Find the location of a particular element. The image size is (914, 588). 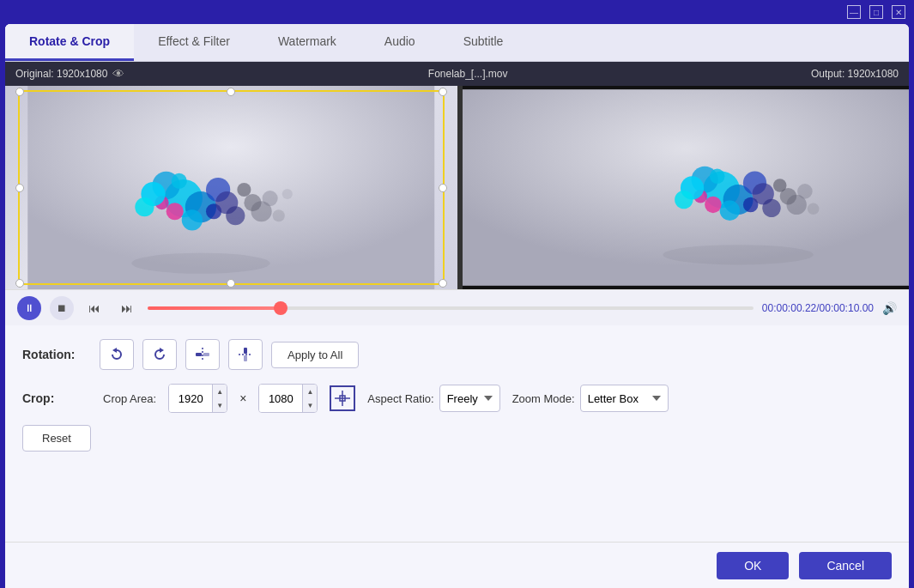

time-current: 00:00:00.22 is located at coordinates (790, 308).